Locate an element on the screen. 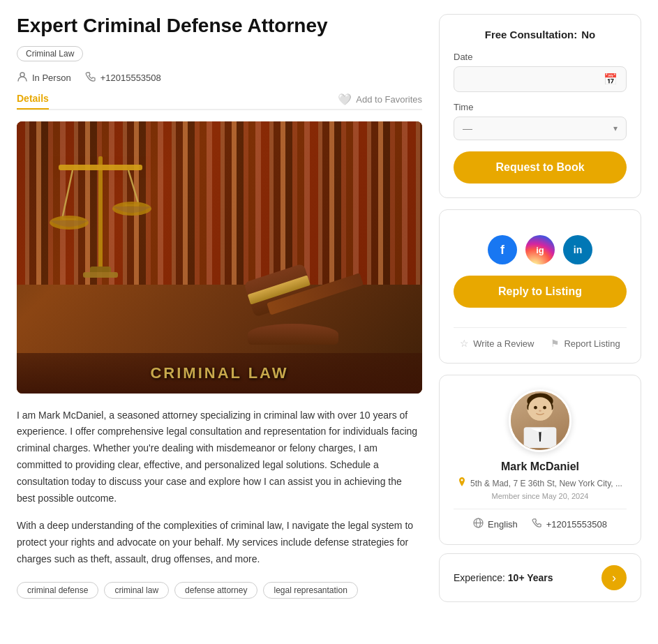 The image size is (658, 644). divider is located at coordinates (540, 328).